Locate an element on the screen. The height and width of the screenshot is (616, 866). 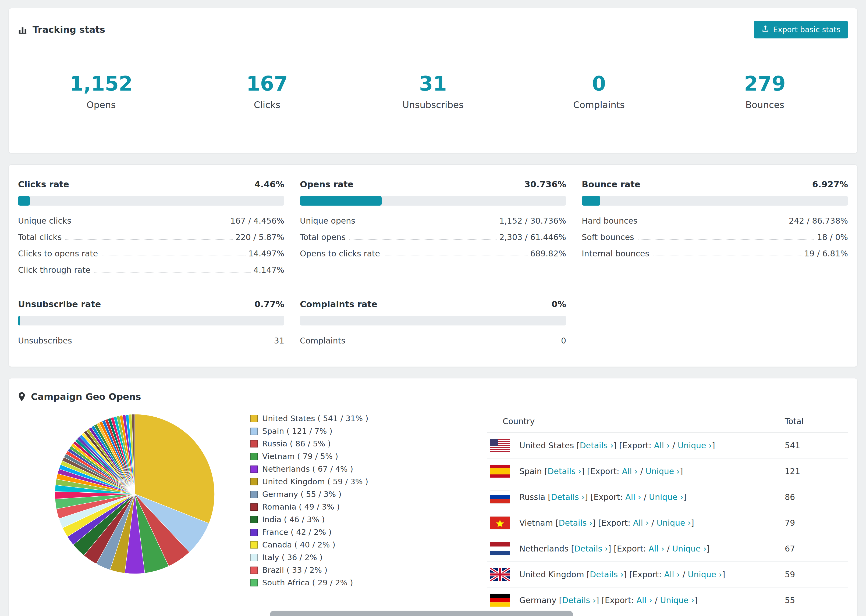
rate-row: Unsubscribes31 is located at coordinates (151, 341).